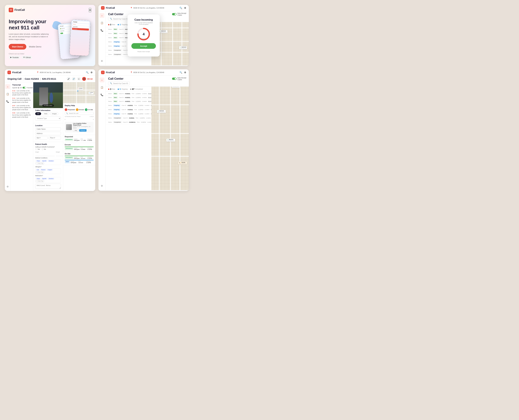 This screenshot has width=519, height=420. Describe the element at coordinates (78, 91) in the screenshot. I see `map-dot` at that location.